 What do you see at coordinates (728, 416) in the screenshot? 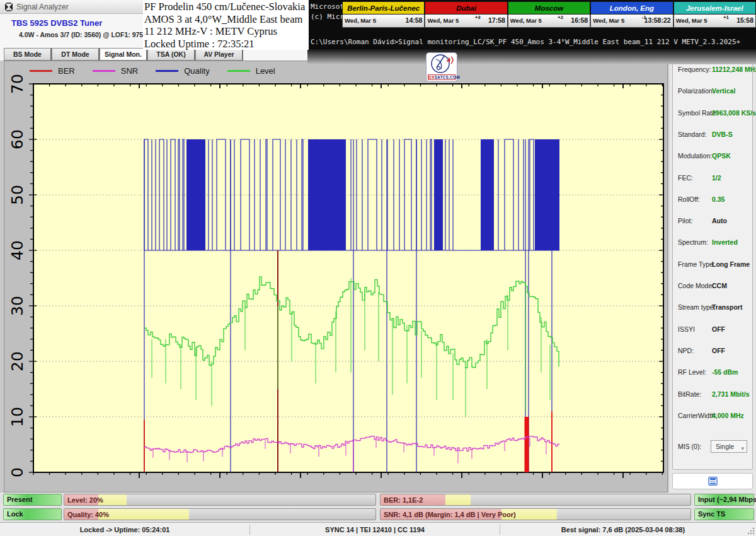
I see `panel-row-value: 4,000 MHz` at bounding box center [728, 416].